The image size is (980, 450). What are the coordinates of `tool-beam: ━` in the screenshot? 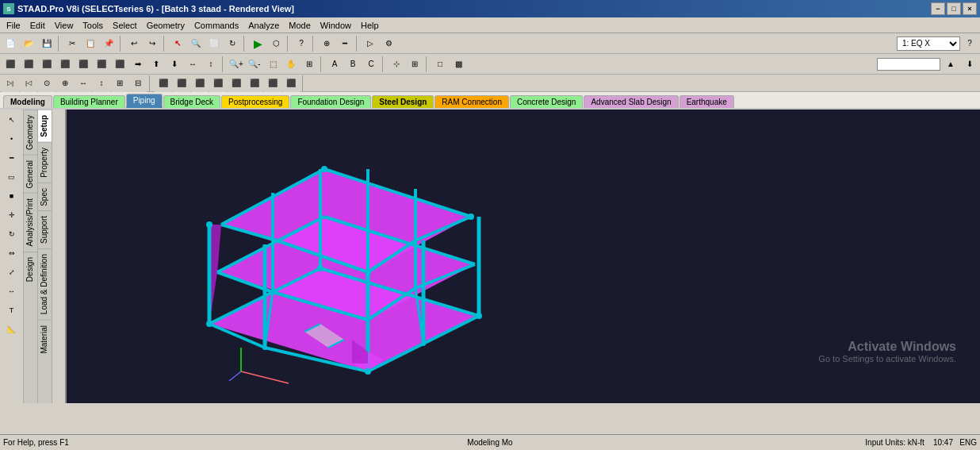 It's located at (12, 158).